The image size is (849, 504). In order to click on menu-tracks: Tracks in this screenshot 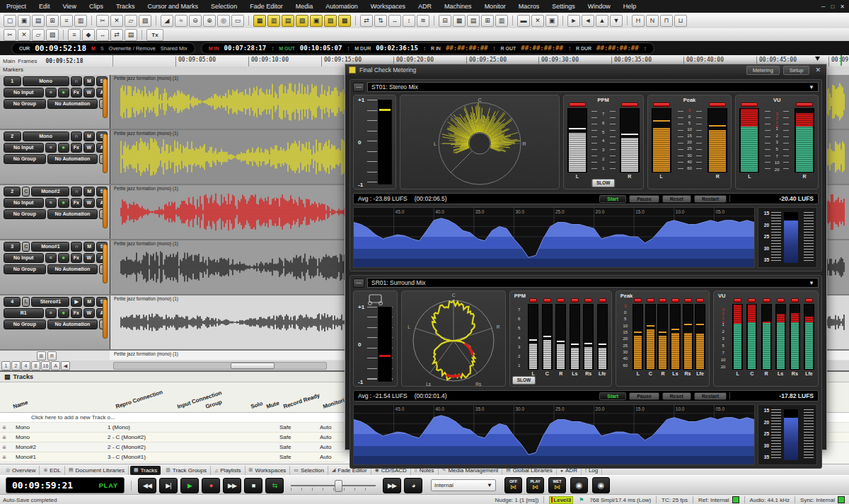, I will do `click(126, 6)`.